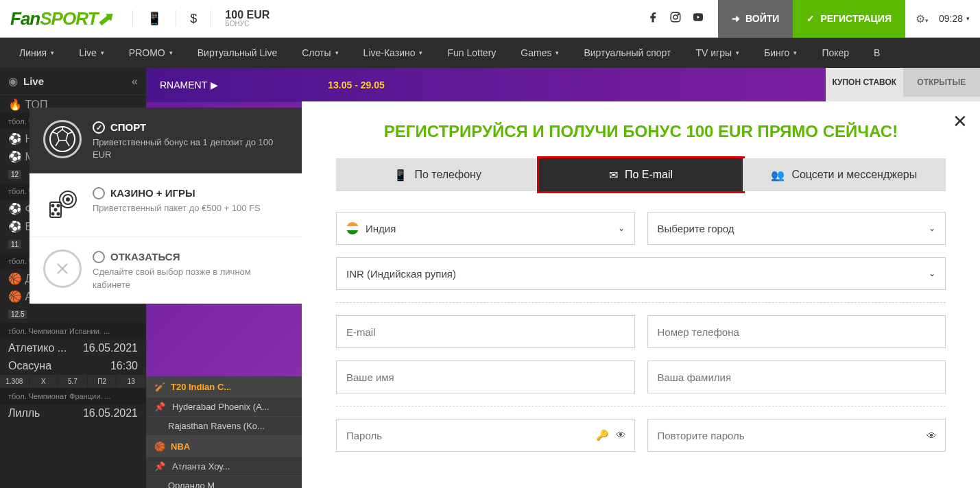 Image resolution: width=980 pixels, height=488 pixels. I want to click on city-select: Выберите город ⌄, so click(797, 228).